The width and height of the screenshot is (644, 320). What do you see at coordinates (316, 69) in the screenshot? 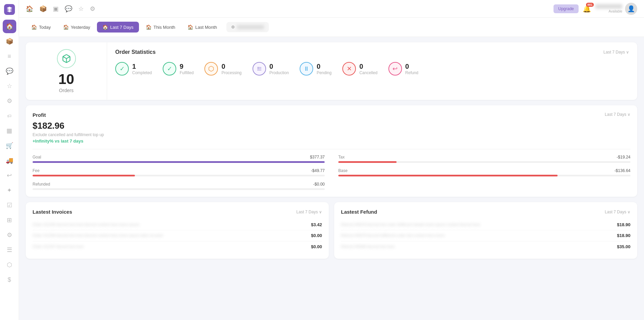
I see `stat-pending: ⏸ 0 Pending` at bounding box center [316, 69].